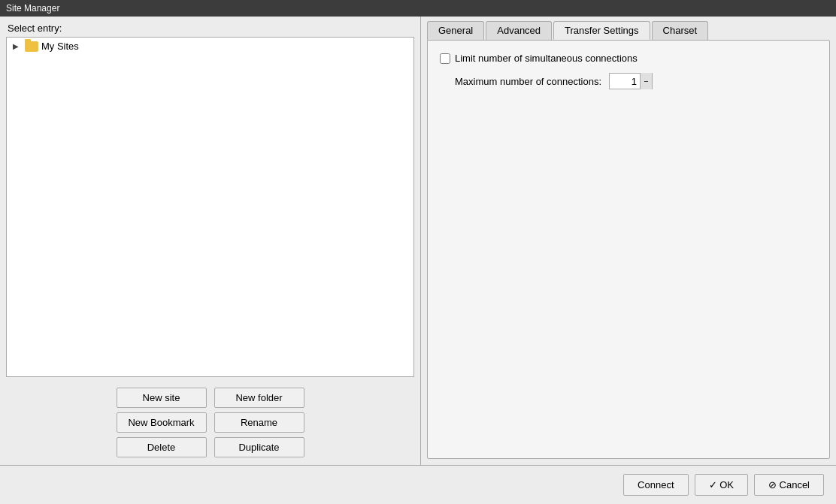 This screenshot has width=836, height=504. Describe the element at coordinates (259, 422) in the screenshot. I see `rename-button: Rename` at that location.